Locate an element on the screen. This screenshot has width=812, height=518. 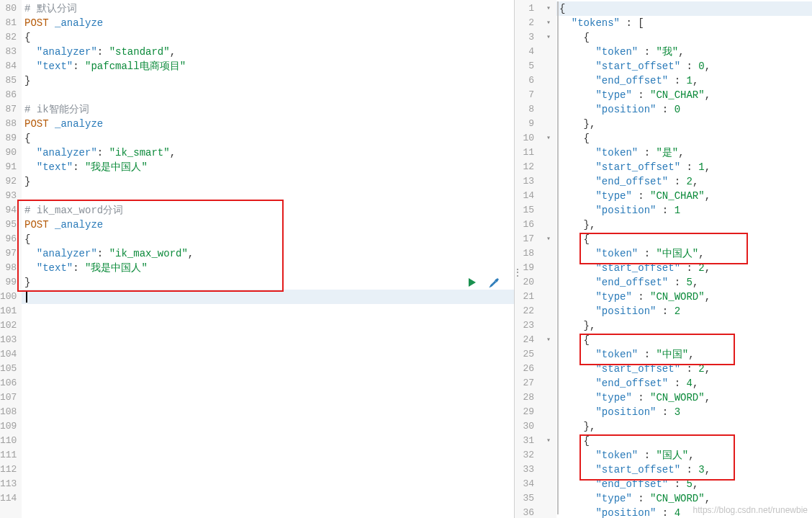
code-line: "token" : "我", is located at coordinates (685, 52).